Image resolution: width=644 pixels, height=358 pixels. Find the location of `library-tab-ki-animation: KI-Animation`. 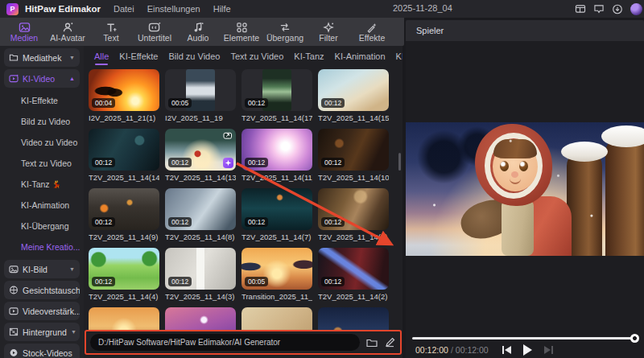

library-tab-ki-animation: KI-Animation is located at coordinates (361, 56).